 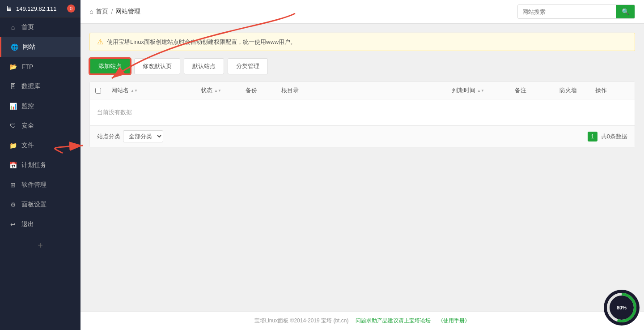 I want to click on nav-label-files: 文件, so click(x=28, y=146).